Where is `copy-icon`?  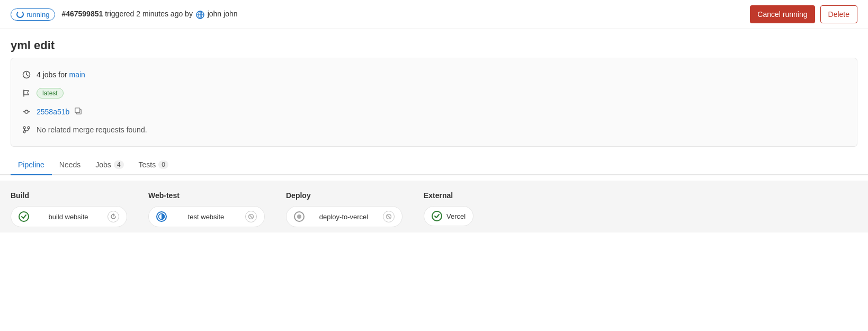 copy-icon is located at coordinates (78, 112).